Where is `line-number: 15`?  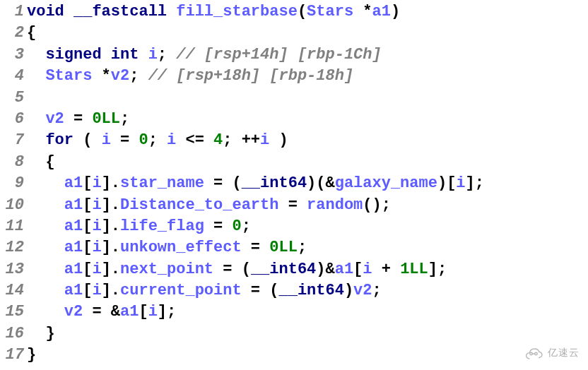
line-number: 15 is located at coordinates (12, 312).